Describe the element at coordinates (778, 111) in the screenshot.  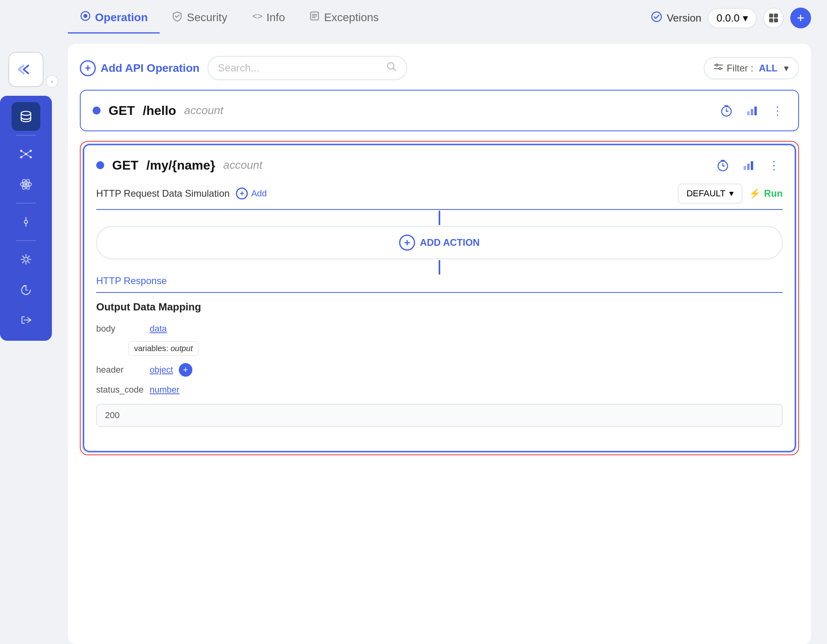
I see `more-menu-button-hello: ⋮` at that location.